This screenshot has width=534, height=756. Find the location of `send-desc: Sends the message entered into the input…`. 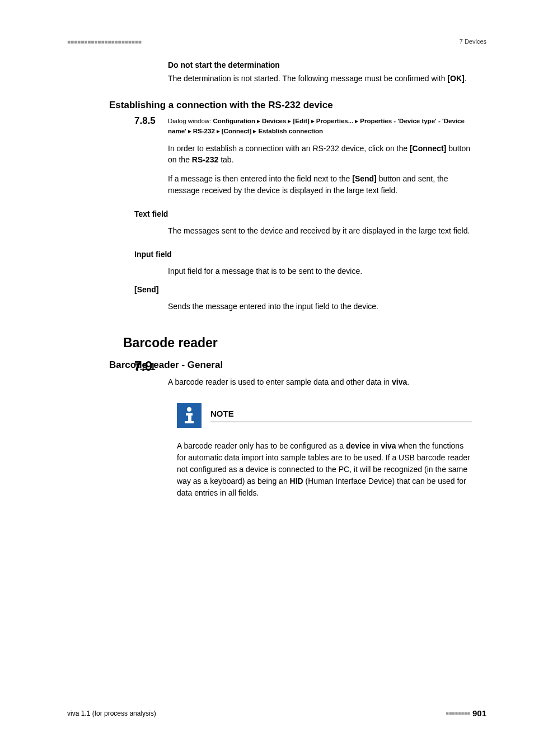

send-desc: Sends the message entered into the input… is located at coordinates (325, 298).